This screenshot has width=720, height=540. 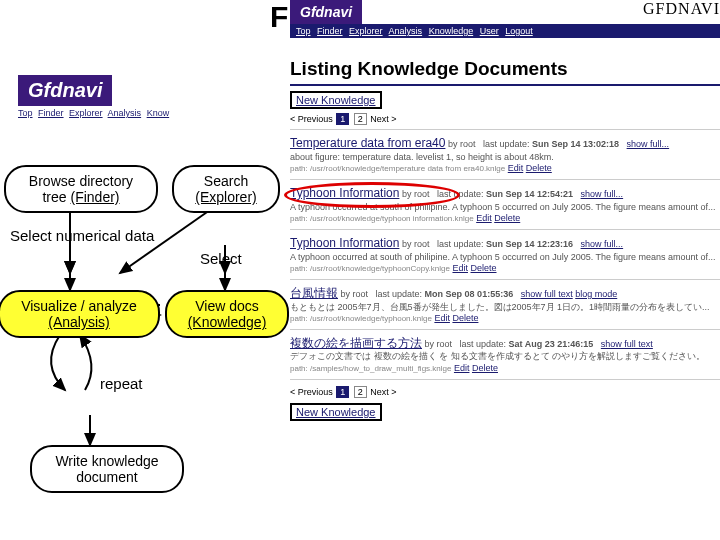 What do you see at coordinates (86, 113) in the screenshot?
I see `nav-left-explorer: Explorer` at bounding box center [86, 113].